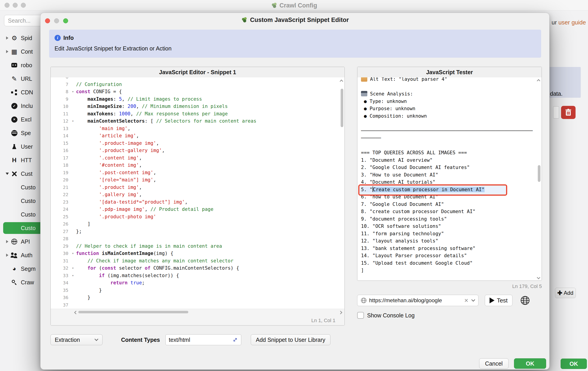 Image resolution: width=588 pixels, height=371 pixels. I want to click on user-guide-prefix: ur, so click(555, 22).